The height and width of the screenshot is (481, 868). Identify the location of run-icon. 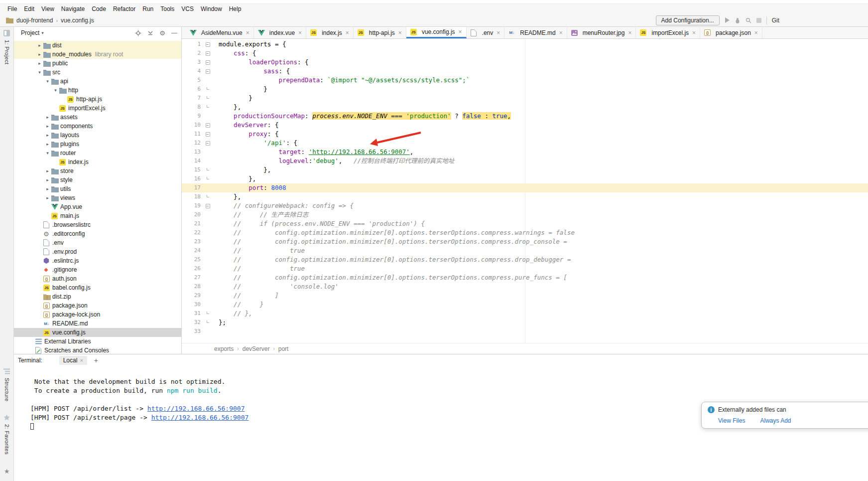
(727, 20).